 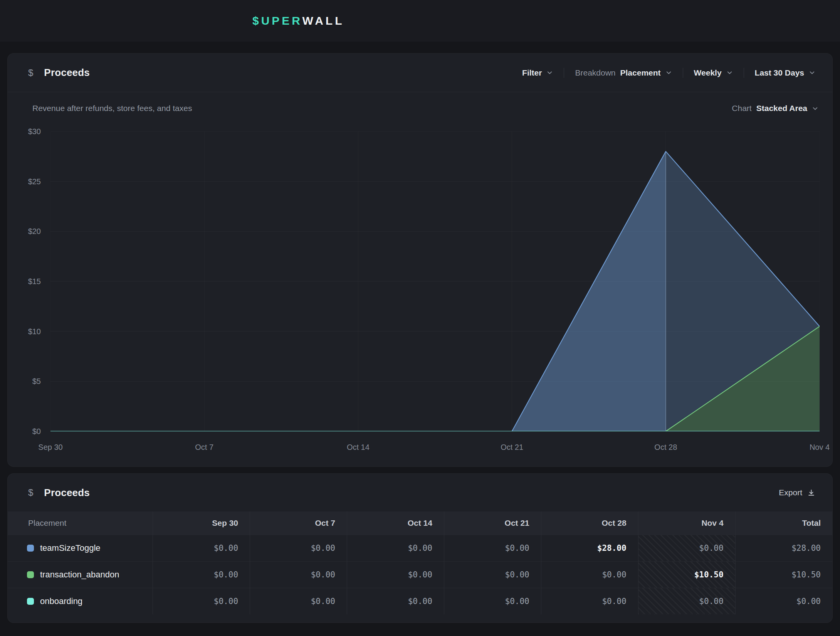 What do you see at coordinates (67, 493) in the screenshot?
I see `table-card-title: Proceeds` at bounding box center [67, 493].